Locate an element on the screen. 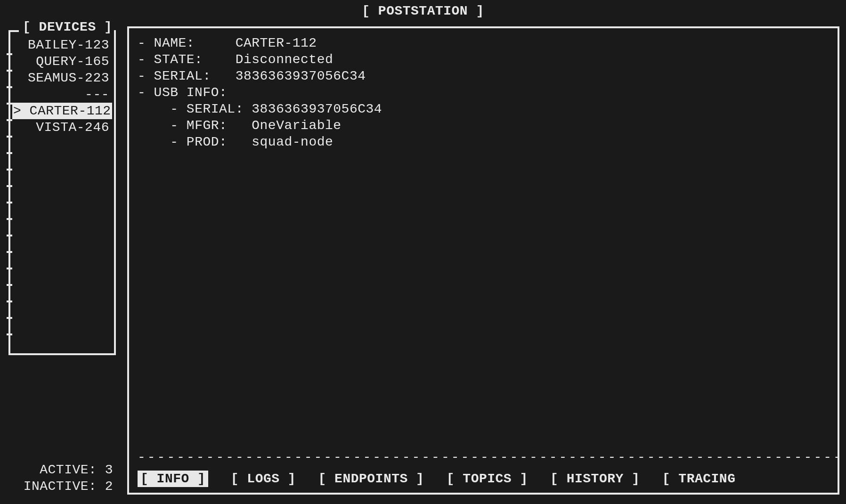  active-count: 3 is located at coordinates (109, 470).